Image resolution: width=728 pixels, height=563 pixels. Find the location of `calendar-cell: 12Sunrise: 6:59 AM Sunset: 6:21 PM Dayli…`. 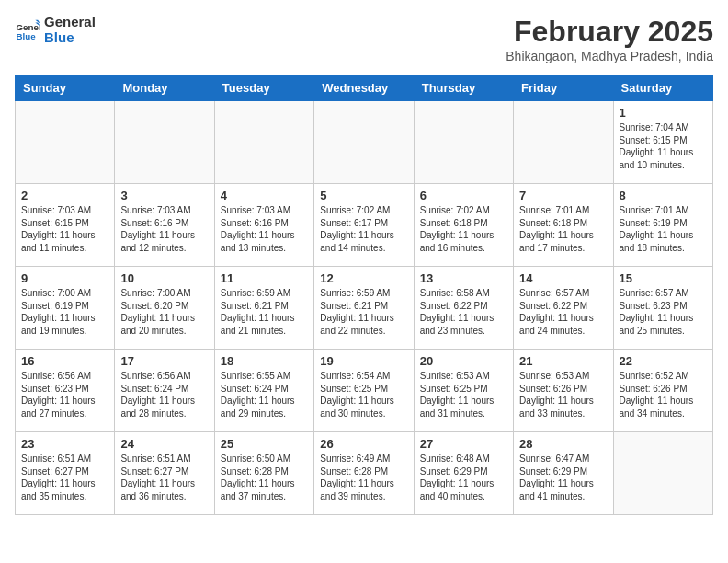

calendar-cell: 12Sunrise: 6:59 AM Sunset: 6:21 PM Dayli… is located at coordinates (364, 308).